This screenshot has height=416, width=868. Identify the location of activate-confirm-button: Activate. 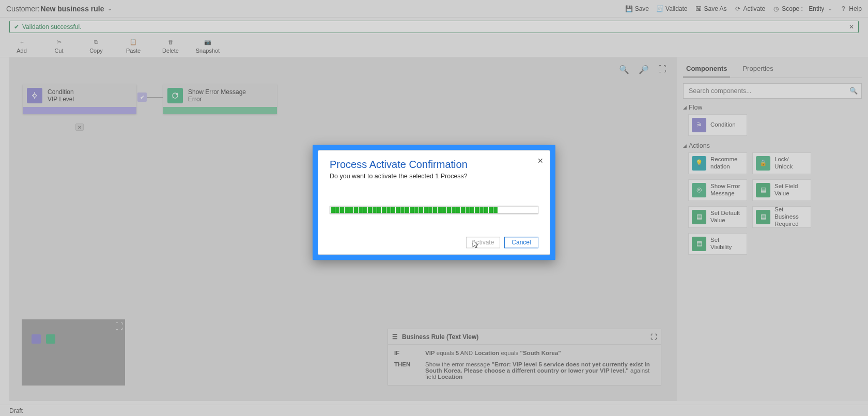
(483, 242).